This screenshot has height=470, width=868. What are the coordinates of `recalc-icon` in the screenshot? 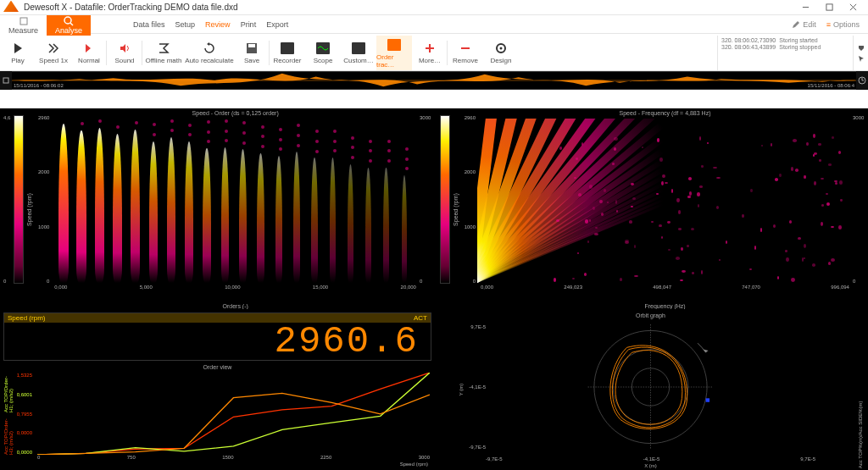 It's located at (209, 48).